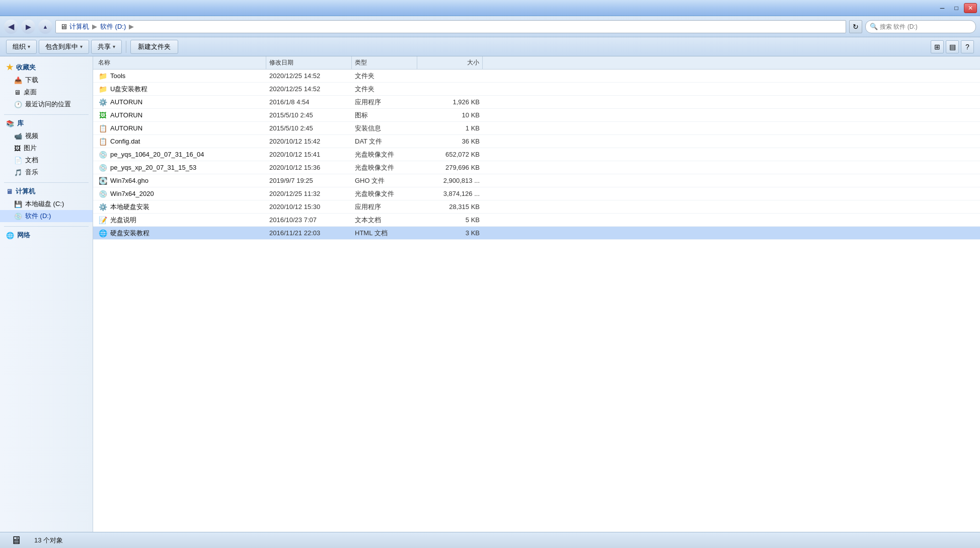 This screenshot has height=548, width=980. Describe the element at coordinates (63, 26) in the screenshot. I see `computer-icon: 🖥` at that location.